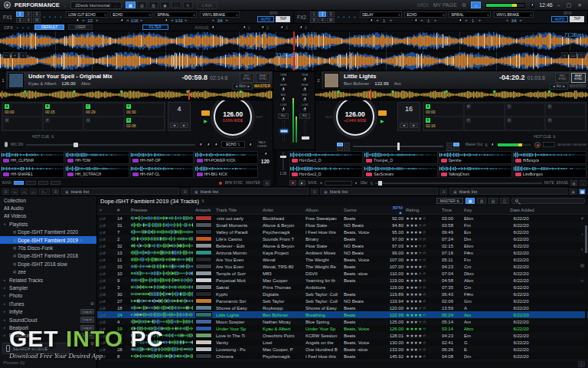  What do you see at coordinates (32, 158) in the screenshot?
I see `sampler-slot: HH_CLPSNR` at bounding box center [32, 158].